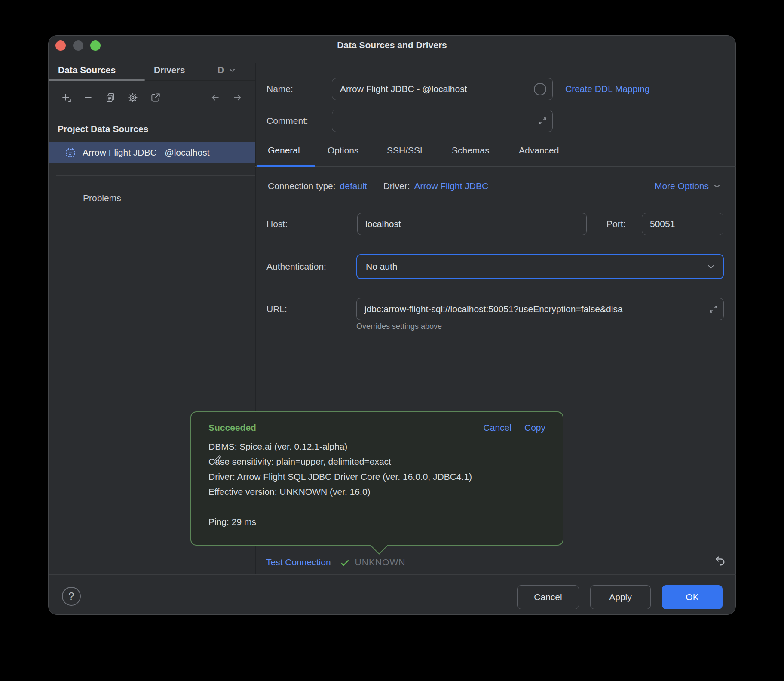 The height and width of the screenshot is (681, 784). Describe the element at coordinates (540, 89) in the screenshot. I see `refresh-spinner-icon` at that location.